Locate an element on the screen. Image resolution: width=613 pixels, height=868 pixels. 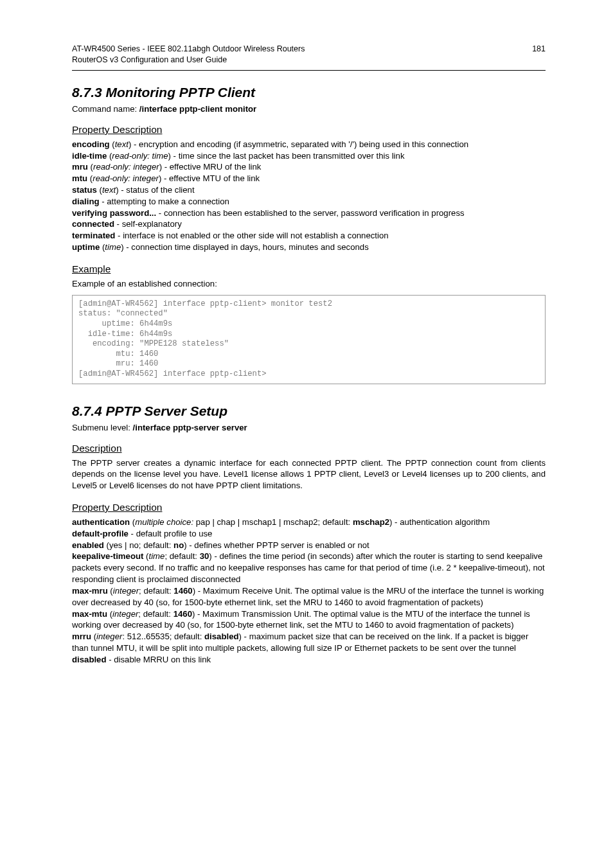
header-line2: RouterOS v3 Configuration and User Guide is located at coordinates (188, 60).